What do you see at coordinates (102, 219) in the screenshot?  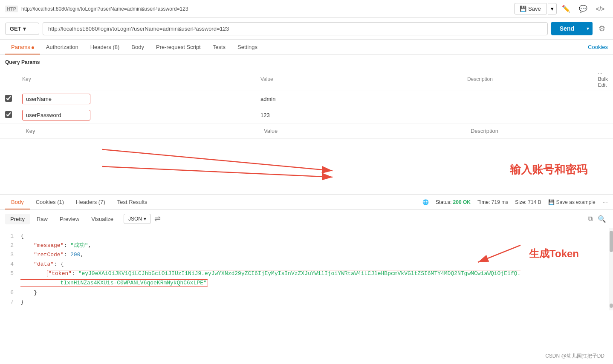 I see `sub-tab-visualize: Visualize` at bounding box center [102, 219].